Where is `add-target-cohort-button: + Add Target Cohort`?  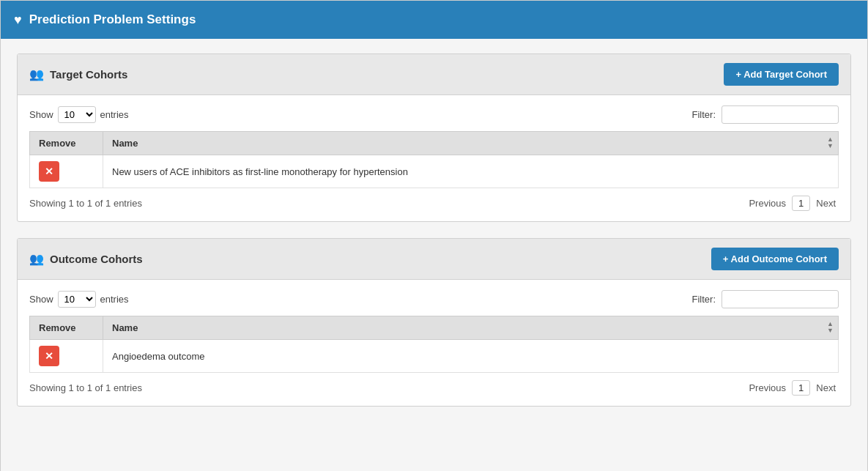 add-target-cohort-button: + Add Target Cohort is located at coordinates (781, 75).